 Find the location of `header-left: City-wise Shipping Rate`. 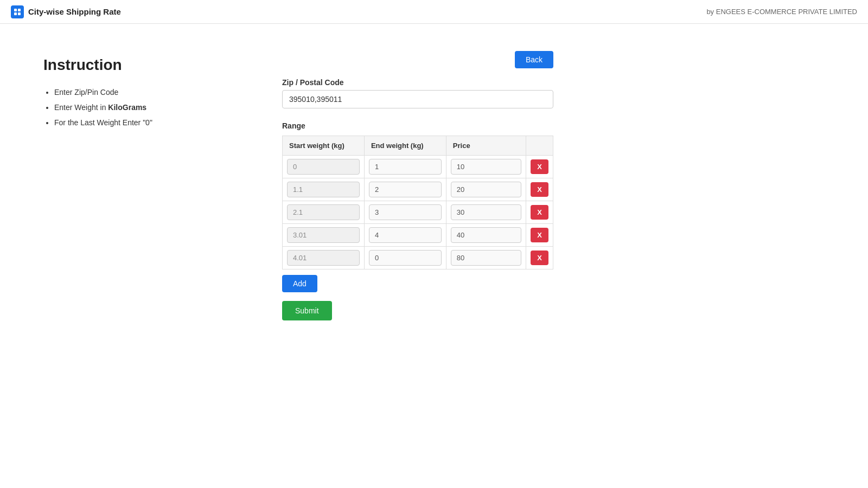

header-left: City-wise Shipping Rate is located at coordinates (66, 12).